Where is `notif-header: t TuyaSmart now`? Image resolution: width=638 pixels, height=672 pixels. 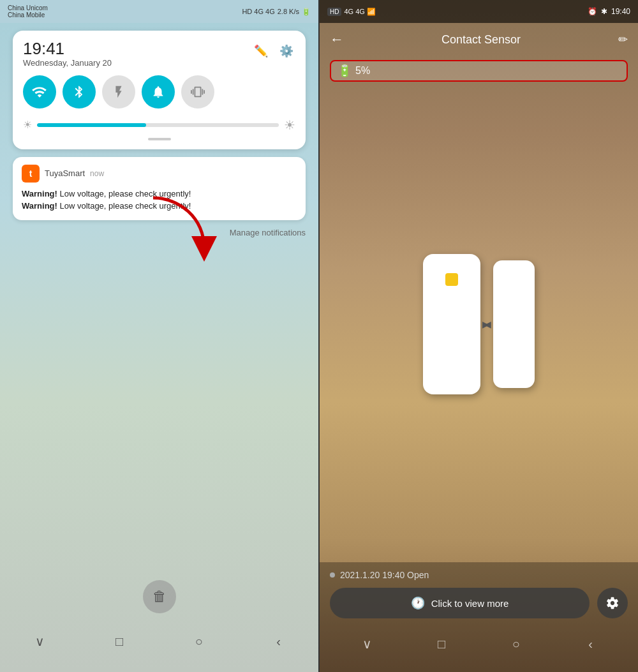 notif-header: t TuyaSmart now is located at coordinates (160, 174).